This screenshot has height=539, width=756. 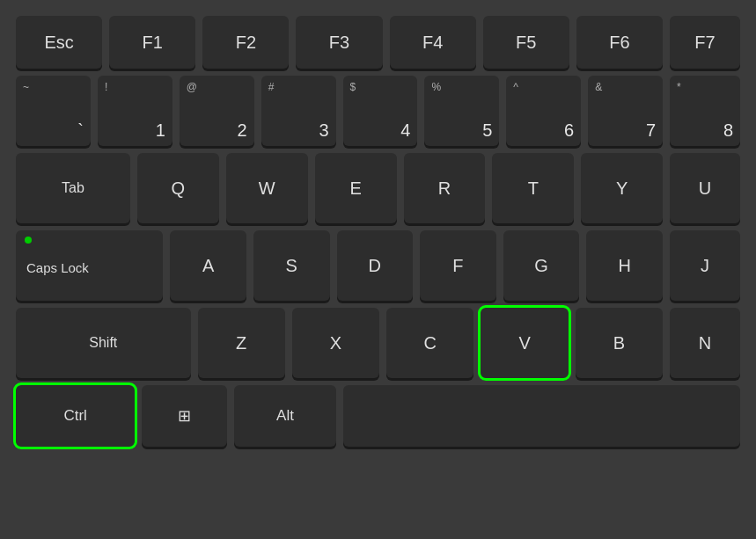 What do you see at coordinates (598, 87) in the screenshot?
I see `top-char: &` at bounding box center [598, 87].